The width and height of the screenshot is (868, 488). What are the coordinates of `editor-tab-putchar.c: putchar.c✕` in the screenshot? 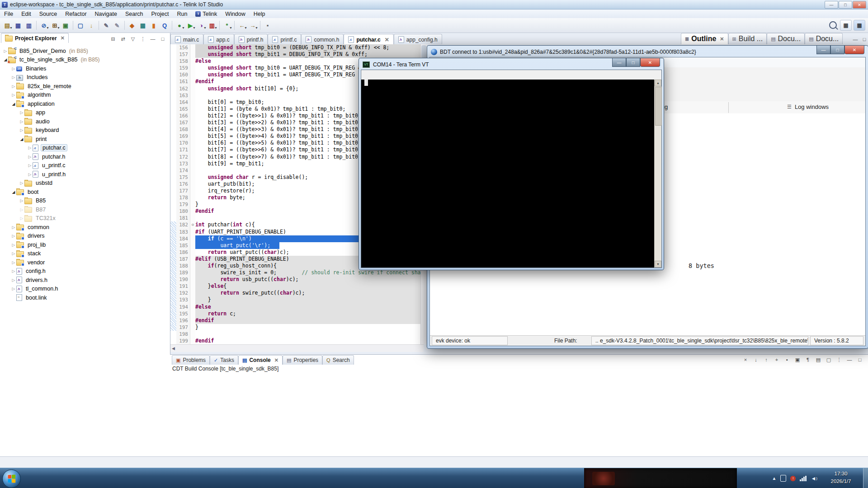 It's located at (368, 39).